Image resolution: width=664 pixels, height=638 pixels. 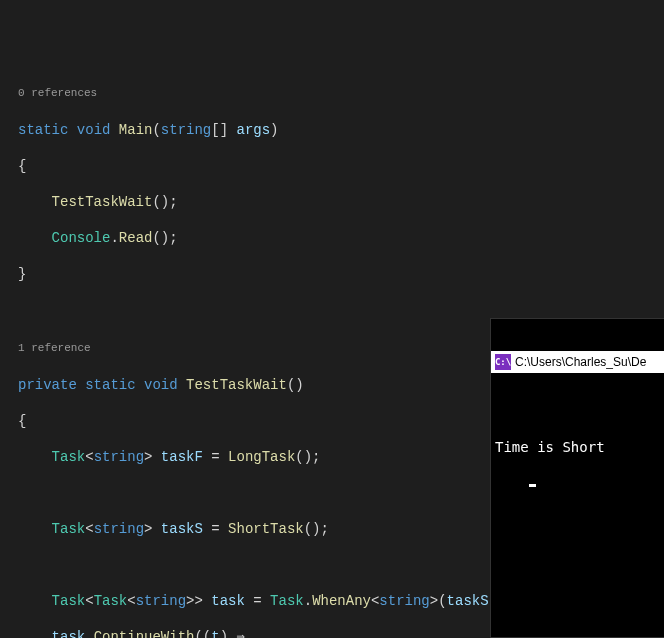 What do you see at coordinates (341, 274) in the screenshot?
I see `code-line: }` at bounding box center [341, 274].